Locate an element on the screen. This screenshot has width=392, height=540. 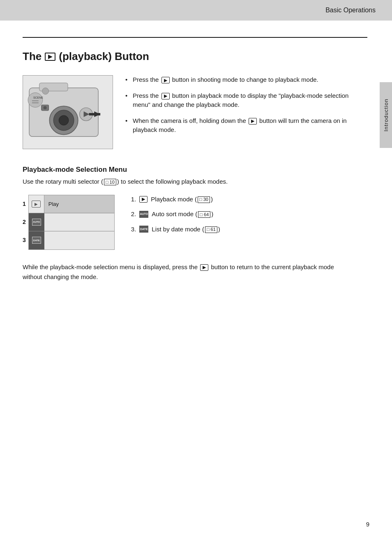
menu-row-1: ▶ Play is located at coordinates (71, 204).